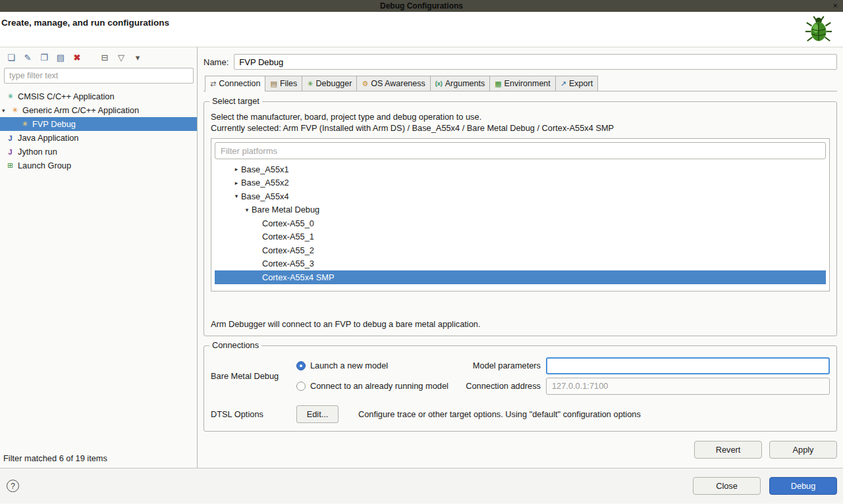 The width and height of the screenshot is (843, 504). Describe the element at coordinates (520, 196) in the screenshot. I see `tree-item-base-a55x4: ▾ Base_A55x4` at that location.